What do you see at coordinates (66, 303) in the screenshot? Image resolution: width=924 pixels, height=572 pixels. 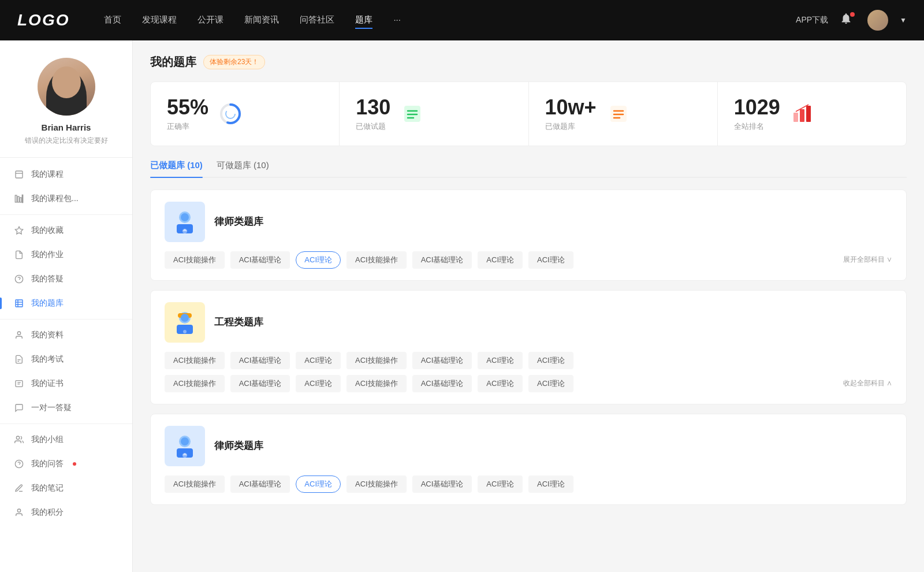 I see `sidebar-item-question-bank: 我的题库` at bounding box center [66, 303].